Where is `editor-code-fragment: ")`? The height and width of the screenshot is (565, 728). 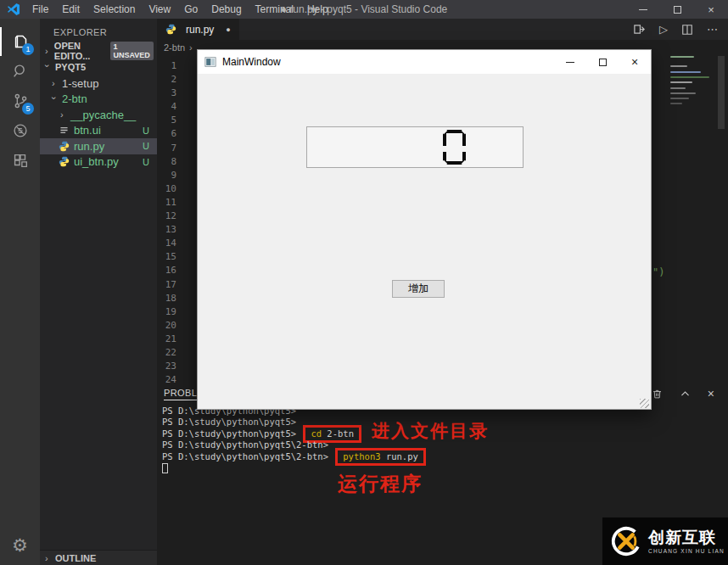
editor-code-fragment: ") is located at coordinates (658, 272).